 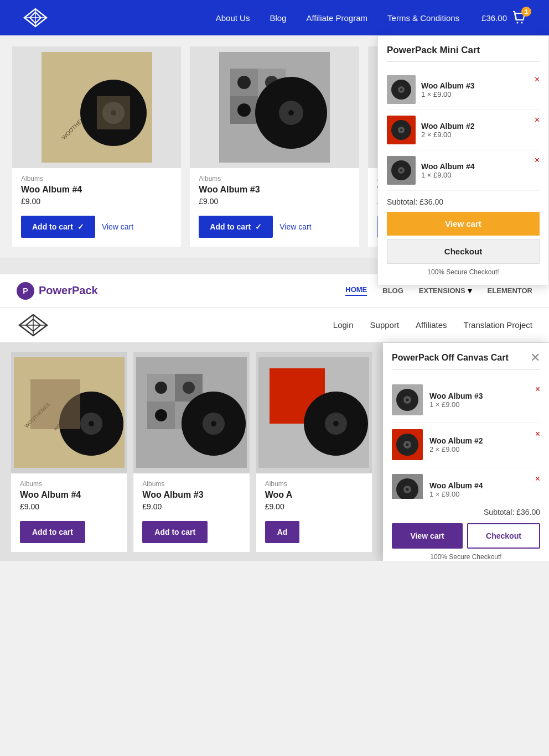 I want to click on off-canvas-item-info-1: Woo Album #3 1 × £9.00, so click(x=485, y=400).